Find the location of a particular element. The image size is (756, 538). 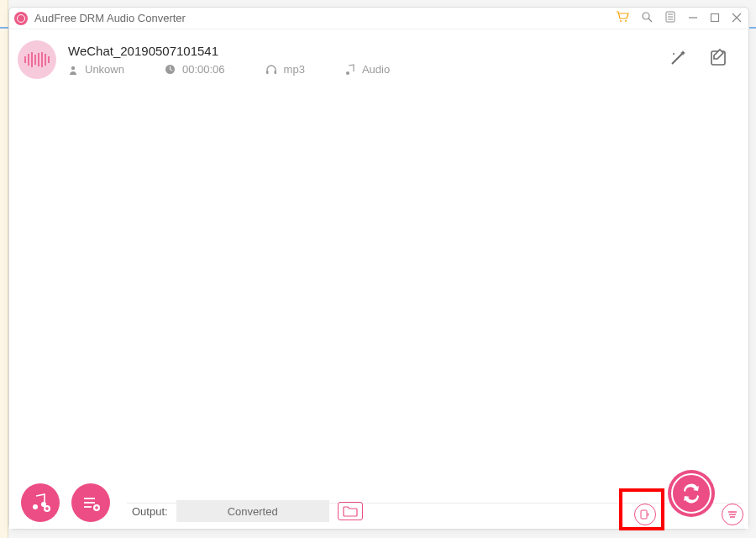

app-logo-icon is located at coordinates (21, 18).